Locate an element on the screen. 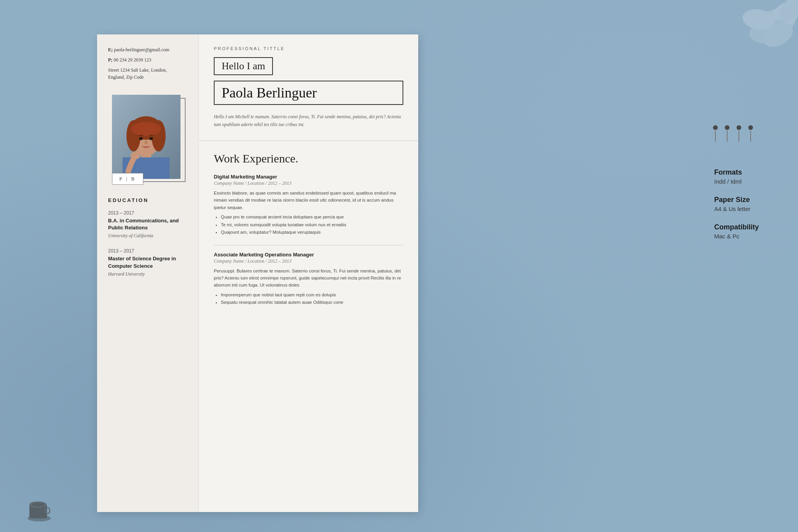 Image resolution: width=798 pixels, height=532 pixels. edu-item-2: 2013 – 2017 Master of Science Degree in … is located at coordinates (148, 262).